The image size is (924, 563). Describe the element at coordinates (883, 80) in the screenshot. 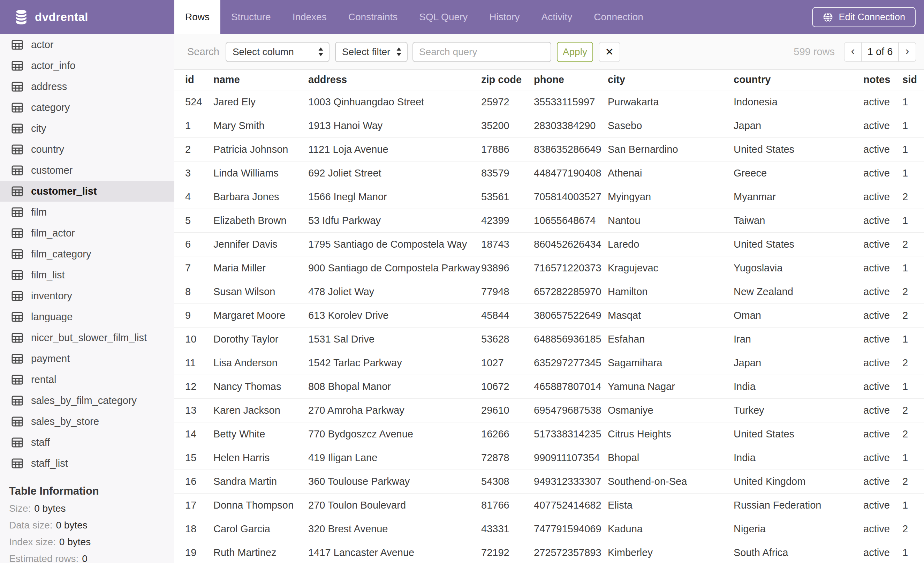

I see `column-header-notes: notes` at that location.